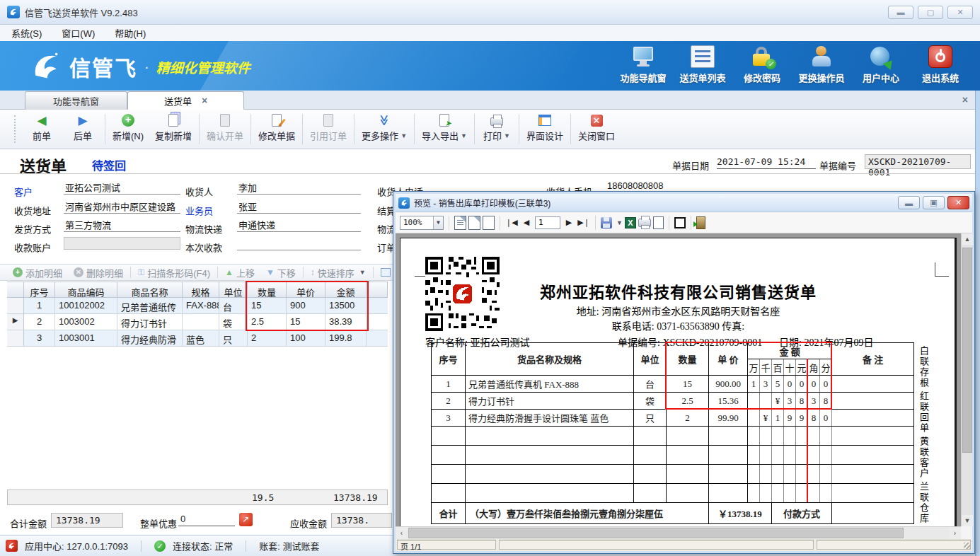  I want to click on page-setup-icon, so click(658, 223).